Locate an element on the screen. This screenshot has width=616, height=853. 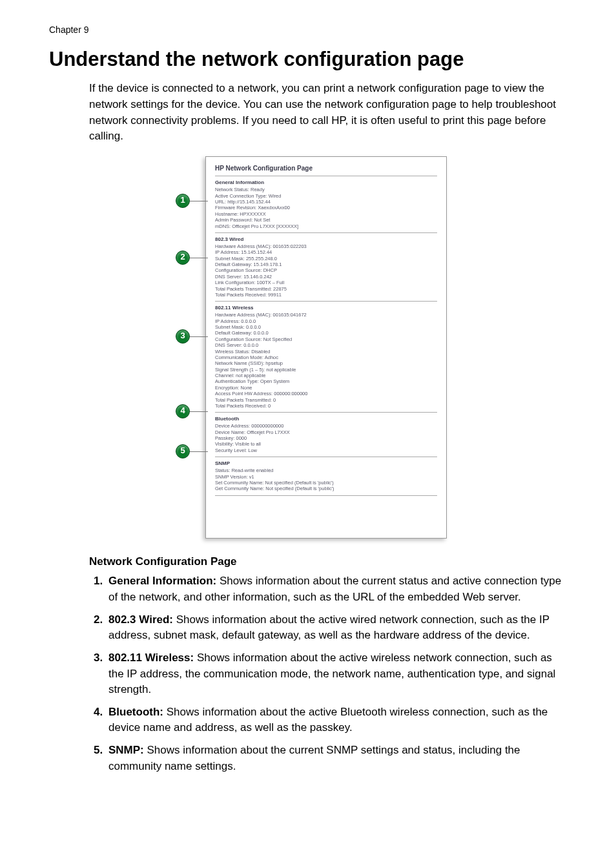
sheet-line: Device Address: 000000000000 is located at coordinates (326, 426).